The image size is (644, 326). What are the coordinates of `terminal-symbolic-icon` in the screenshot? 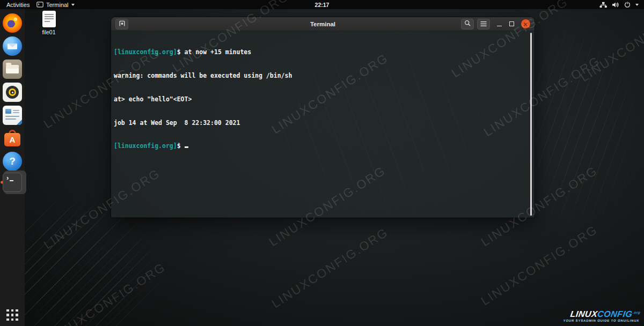 It's located at (40, 4).